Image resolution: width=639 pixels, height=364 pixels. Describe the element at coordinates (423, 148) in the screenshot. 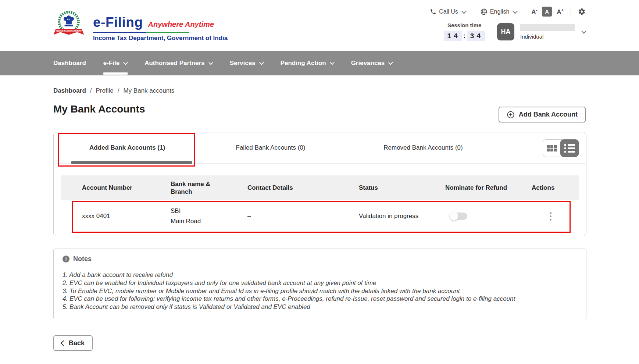

I see `tab-removed-bank-accounts: Removed Bank Accounts (0)` at that location.